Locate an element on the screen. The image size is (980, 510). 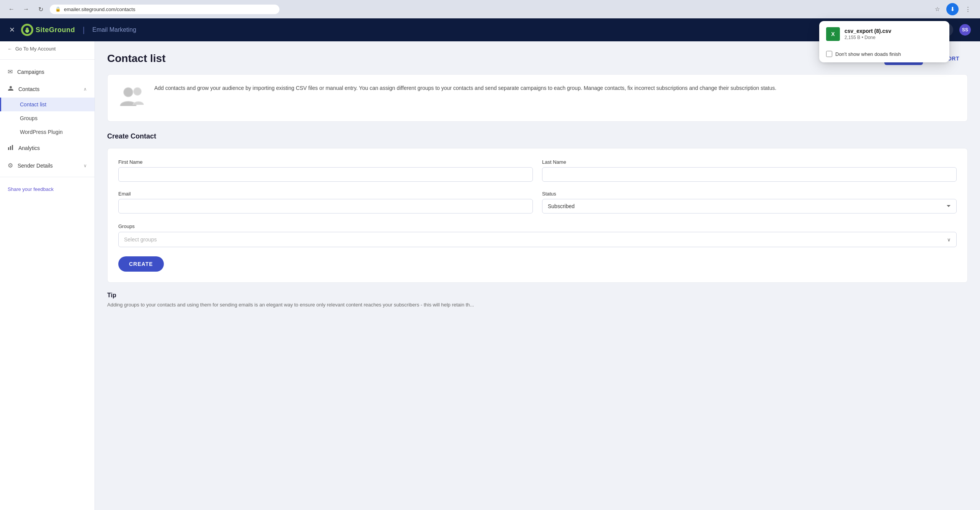
analytics-label: Analytics is located at coordinates (29, 148).